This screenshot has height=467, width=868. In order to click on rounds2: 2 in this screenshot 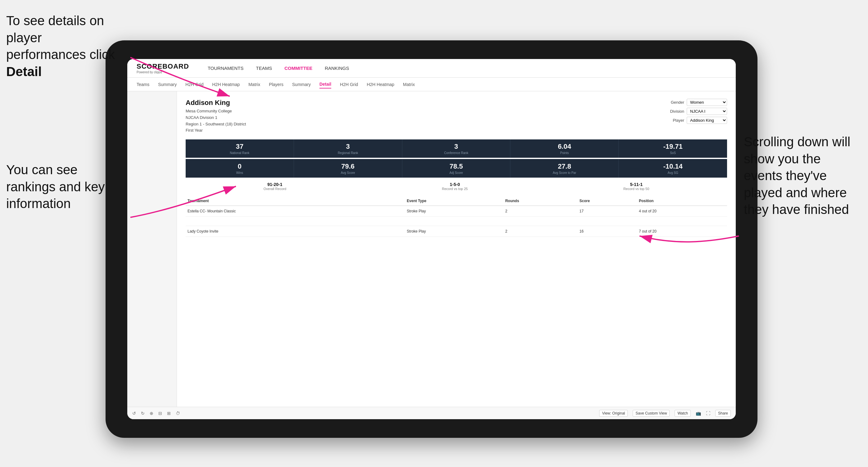, I will do `click(540, 231)`.